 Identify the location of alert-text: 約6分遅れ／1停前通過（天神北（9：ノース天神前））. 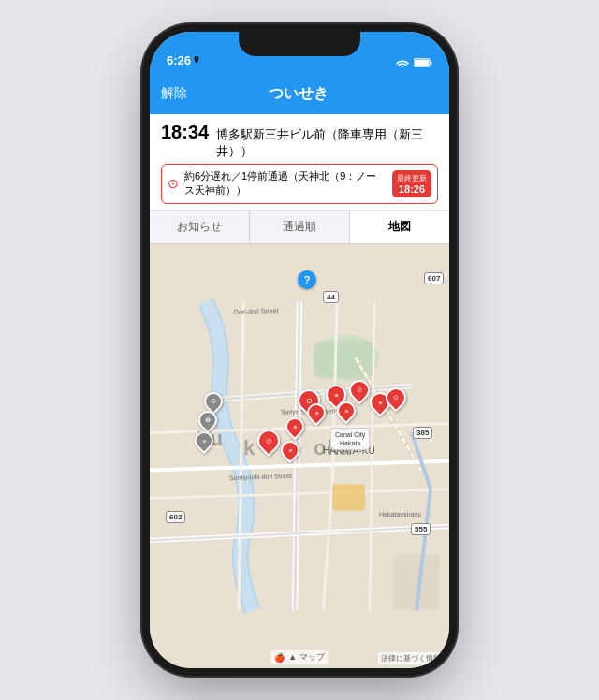
(285, 183).